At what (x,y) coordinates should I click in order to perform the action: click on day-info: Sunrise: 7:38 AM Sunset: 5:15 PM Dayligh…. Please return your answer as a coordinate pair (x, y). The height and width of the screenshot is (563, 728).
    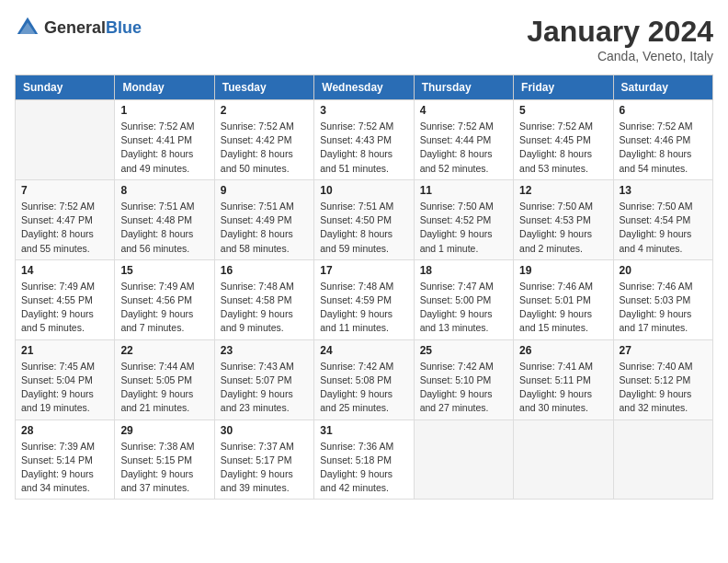
    Looking at the image, I should click on (164, 467).